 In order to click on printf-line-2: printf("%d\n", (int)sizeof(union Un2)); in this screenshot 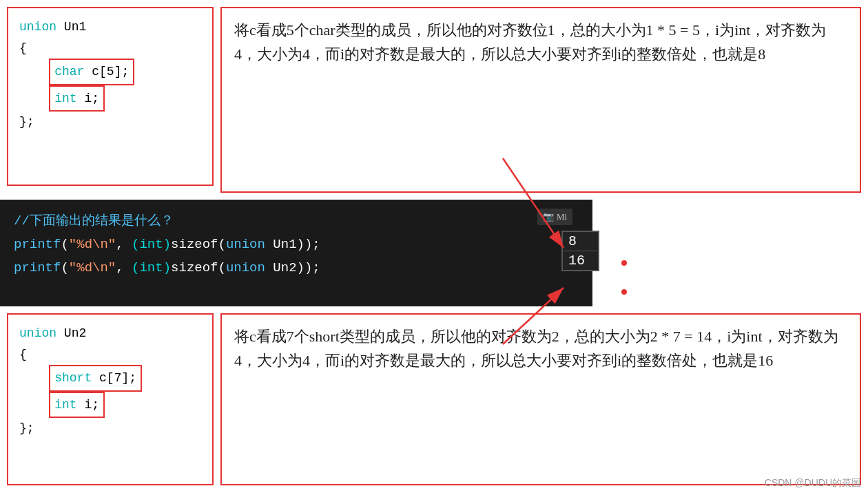, I will do `click(296, 268)`.